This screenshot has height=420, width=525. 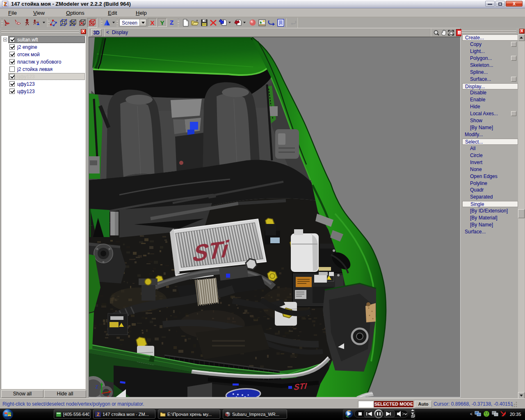 What do you see at coordinates (97, 387) in the screenshot?
I see `svg-text: Z` at bounding box center [97, 387].